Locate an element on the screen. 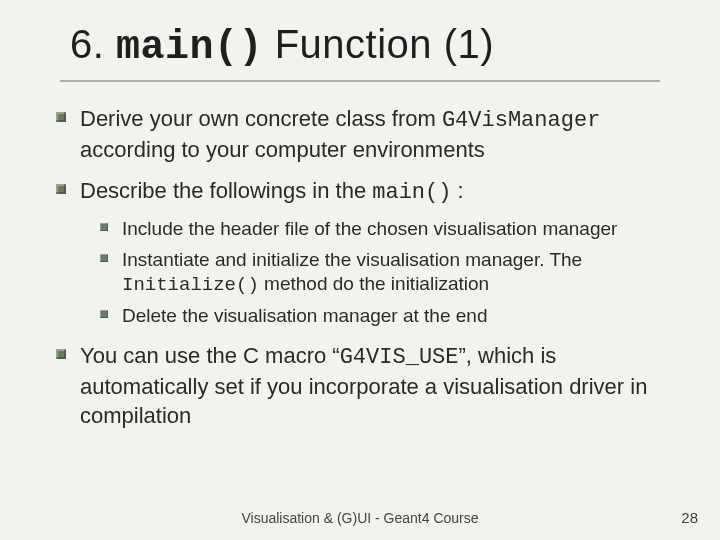  sub-bullet-1-text: Include the header file of the chosen vi… is located at coordinates (370, 228).